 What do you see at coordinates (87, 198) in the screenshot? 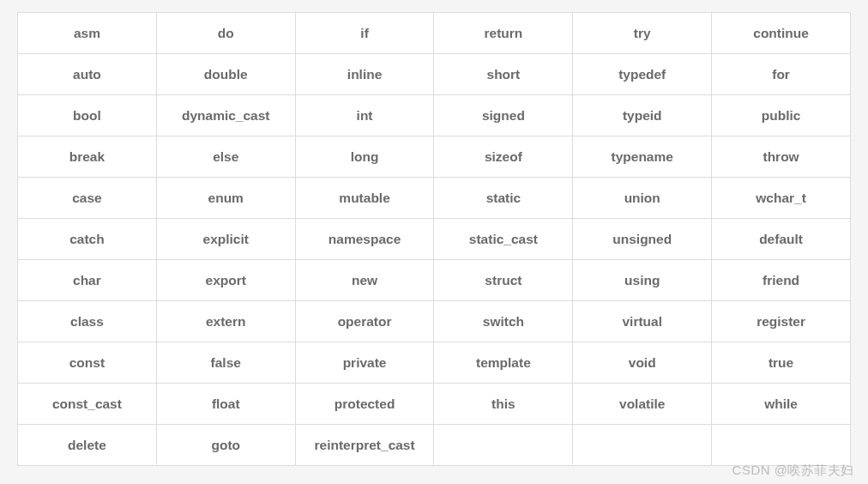
I see `table-cell: case` at bounding box center [87, 198].